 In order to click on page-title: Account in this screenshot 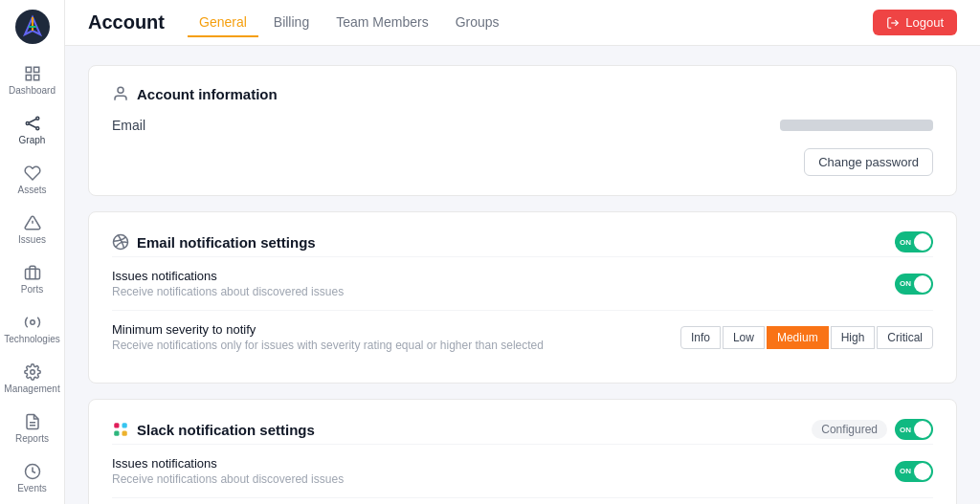, I will do `click(126, 23)`.